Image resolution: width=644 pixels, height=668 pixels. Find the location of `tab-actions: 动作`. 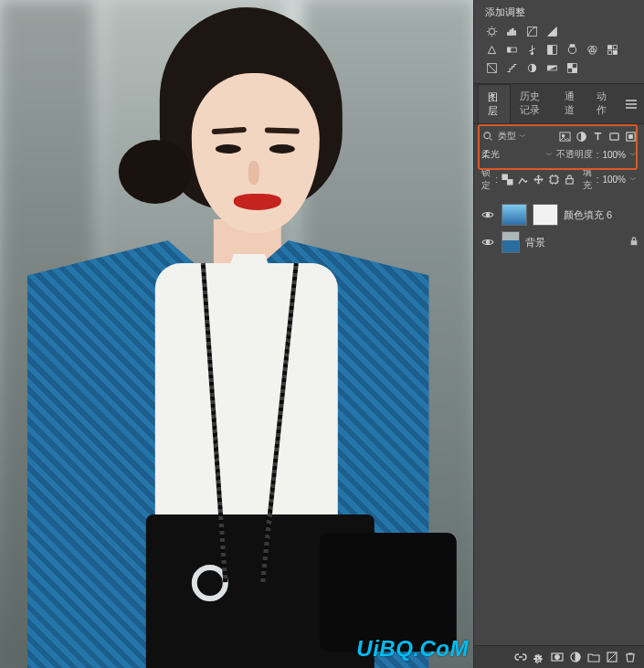

tab-actions: 动作 is located at coordinates (603, 104).